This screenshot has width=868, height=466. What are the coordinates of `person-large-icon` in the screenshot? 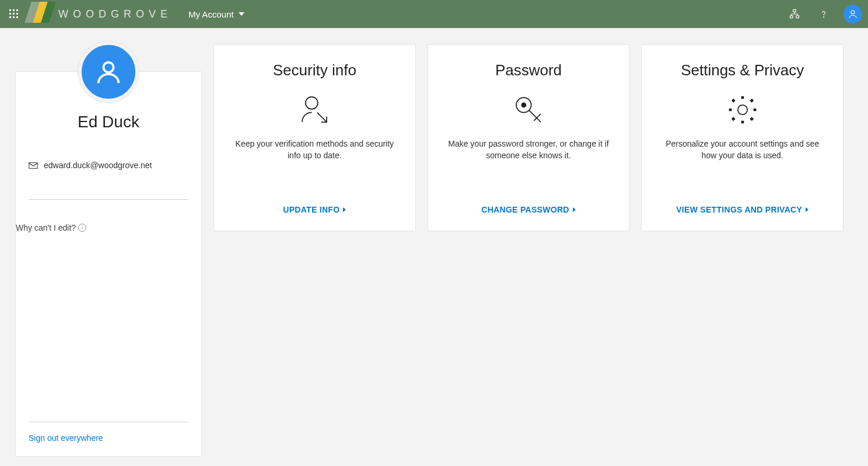 It's located at (108, 72).